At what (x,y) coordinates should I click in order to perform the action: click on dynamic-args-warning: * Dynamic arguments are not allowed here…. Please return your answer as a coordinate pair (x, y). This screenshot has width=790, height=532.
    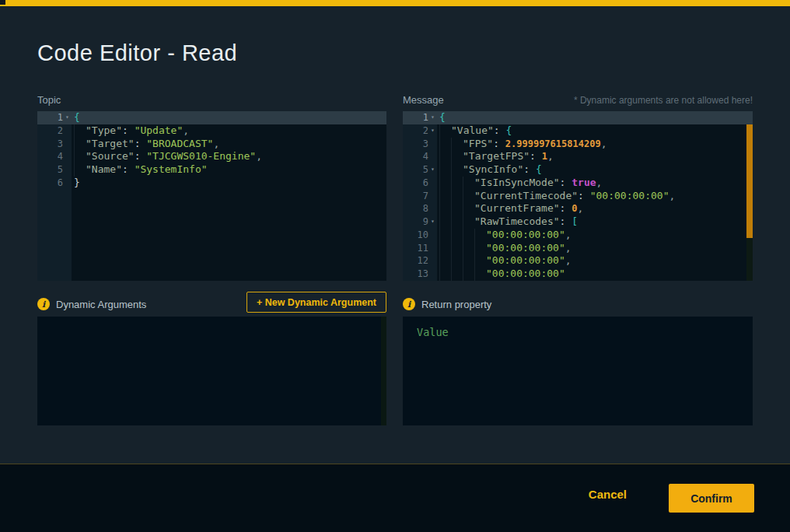
    Looking at the image, I should click on (663, 100).